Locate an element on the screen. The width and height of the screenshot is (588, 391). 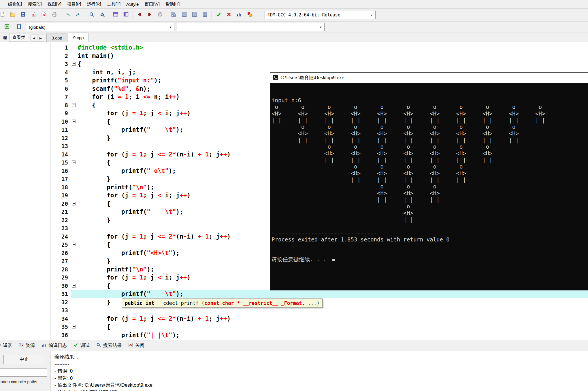
tab-search-results: 搜索结果 is located at coordinates (109, 345).